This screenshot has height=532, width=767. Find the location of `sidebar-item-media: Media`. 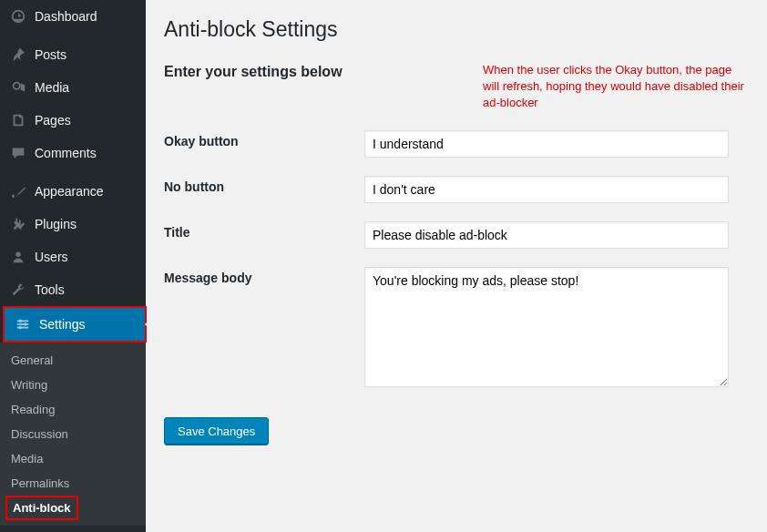

sidebar-item-media: Media is located at coordinates (73, 87).